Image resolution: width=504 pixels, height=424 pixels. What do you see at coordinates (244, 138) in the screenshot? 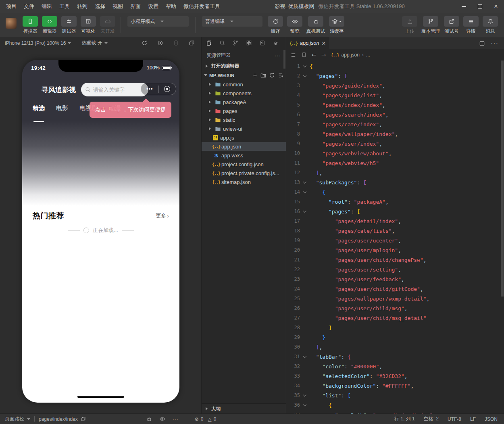
I see `tree-item-app.js: JSapp.js` at bounding box center [244, 138].